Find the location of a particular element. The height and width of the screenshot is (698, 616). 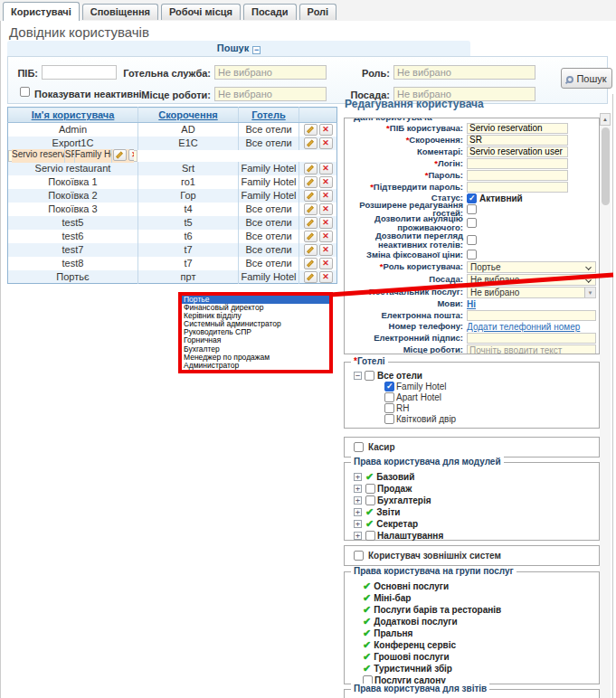

table-row-selected: Servio reservationSRFamily Hotel✕ is located at coordinates (72, 156).